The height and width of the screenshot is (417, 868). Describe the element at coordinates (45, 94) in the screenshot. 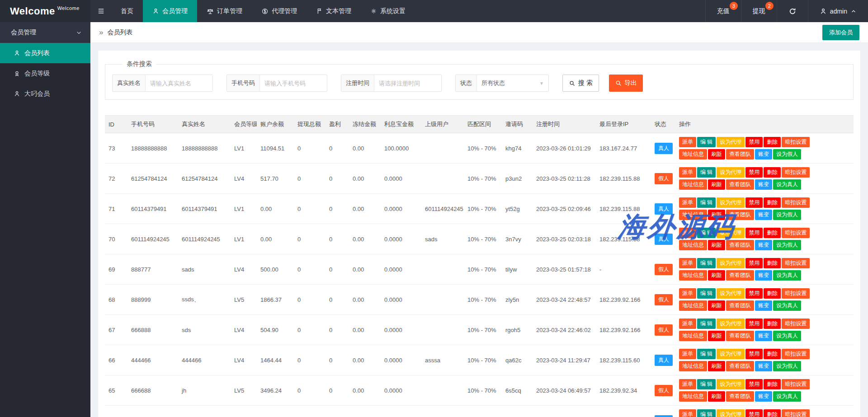

I see `sidebar-item: 大叼会员` at that location.